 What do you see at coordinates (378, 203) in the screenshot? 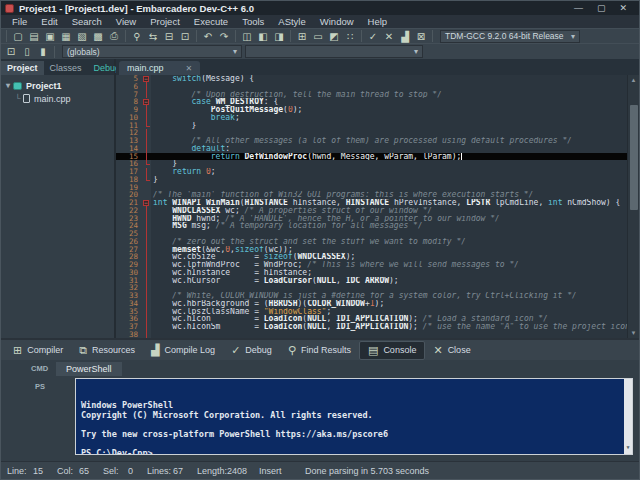
I see `code-line: 21−int WINAPI WinMain(HINSTANCE hInstanc…` at bounding box center [378, 203].